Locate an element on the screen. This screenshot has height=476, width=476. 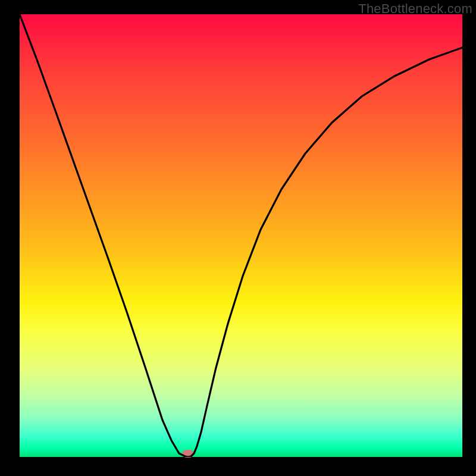
watermark-text: TheBottleneck.com is located at coordinates (415, 9).